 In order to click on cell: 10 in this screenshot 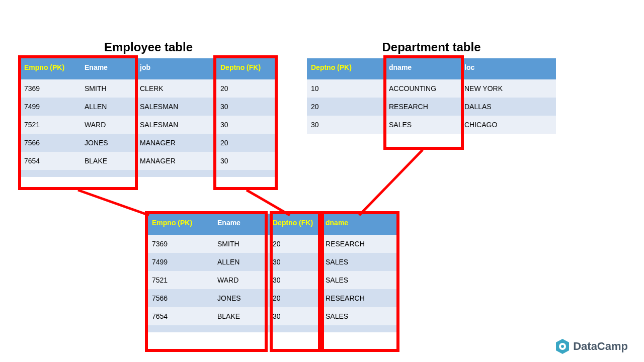, I will do `click(346, 88)`.